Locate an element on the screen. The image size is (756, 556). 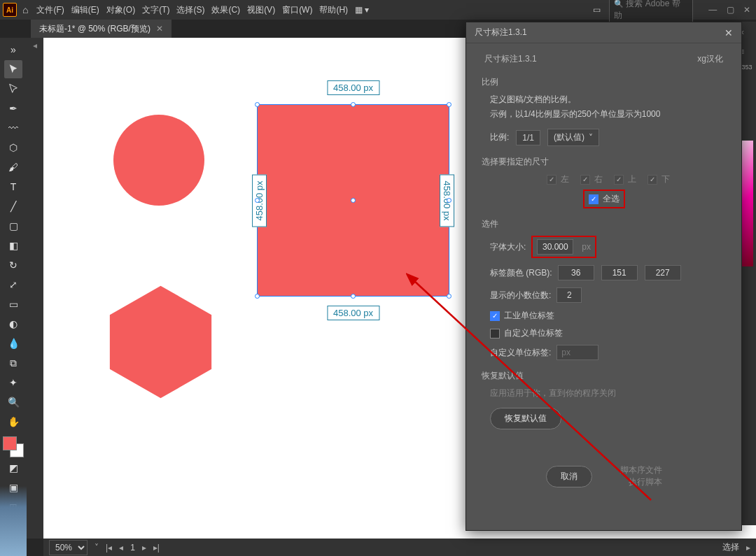
section-scale: 比例 is located at coordinates (603, 83).